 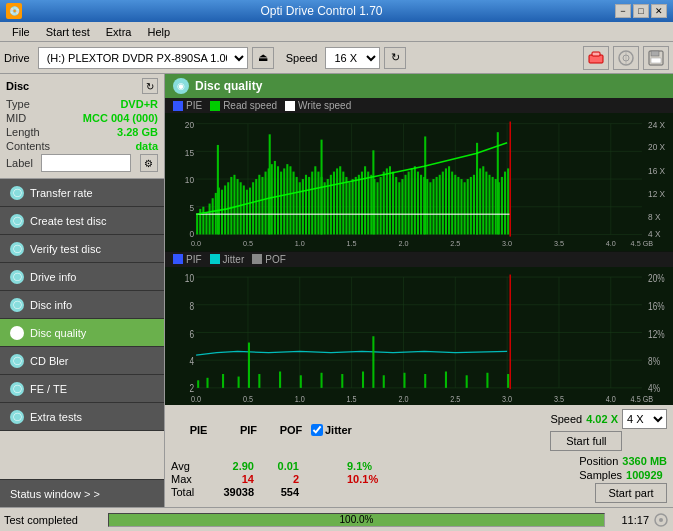 What do you see at coordinates (189, 466) in the screenshot?
I see `avg-row-label: Avg` at bounding box center [189, 466].